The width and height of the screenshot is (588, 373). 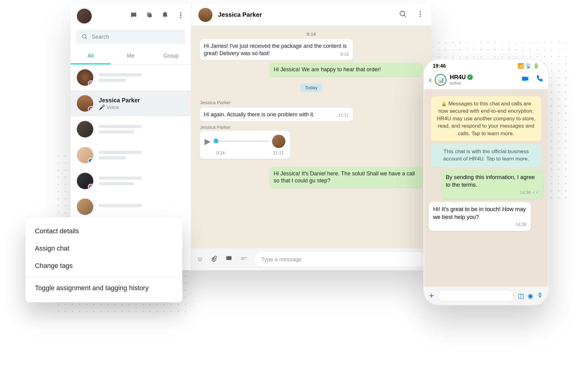 What do you see at coordinates (104, 231) in the screenshot?
I see `menu-contact-details: Contact details` at bounding box center [104, 231].